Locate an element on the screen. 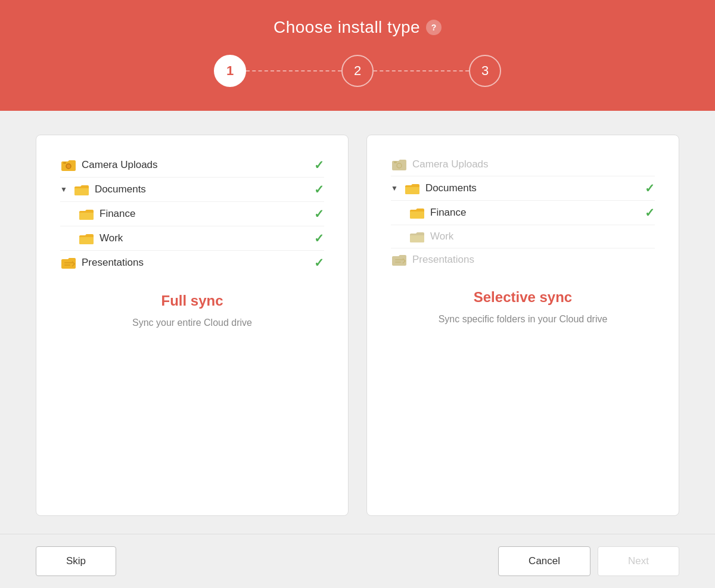 This screenshot has height=588, width=715. stepper: 123 is located at coordinates (358, 71).